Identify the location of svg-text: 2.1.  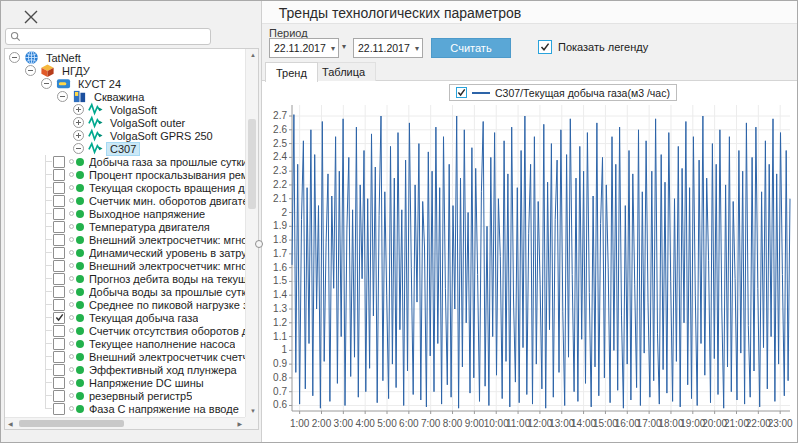
(280, 198).